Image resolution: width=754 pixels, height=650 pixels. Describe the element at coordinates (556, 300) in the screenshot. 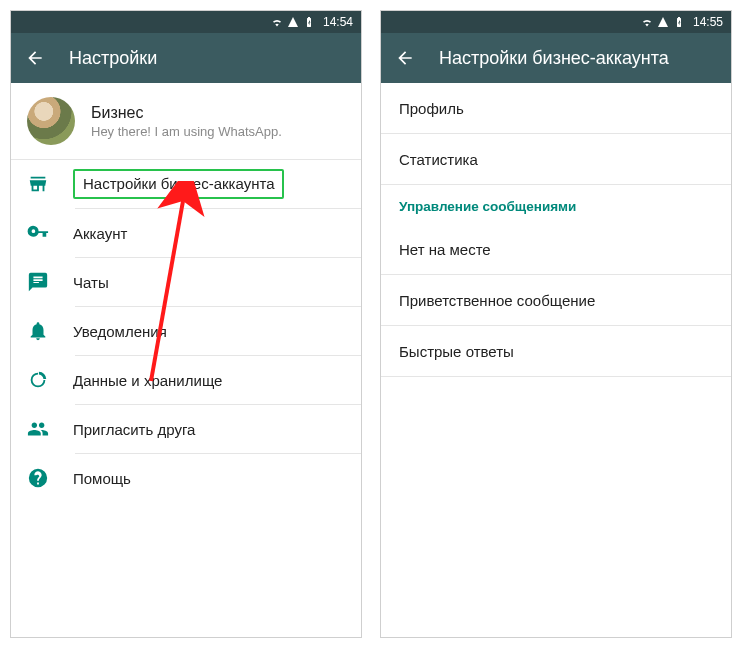

I see `business-item-greeting: Приветственное сообщение` at that location.